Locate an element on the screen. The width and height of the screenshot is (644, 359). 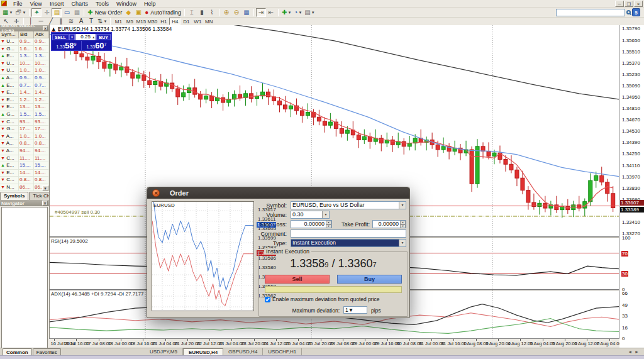
zoom-out-button: ⊖ is located at coordinates (236, 13).